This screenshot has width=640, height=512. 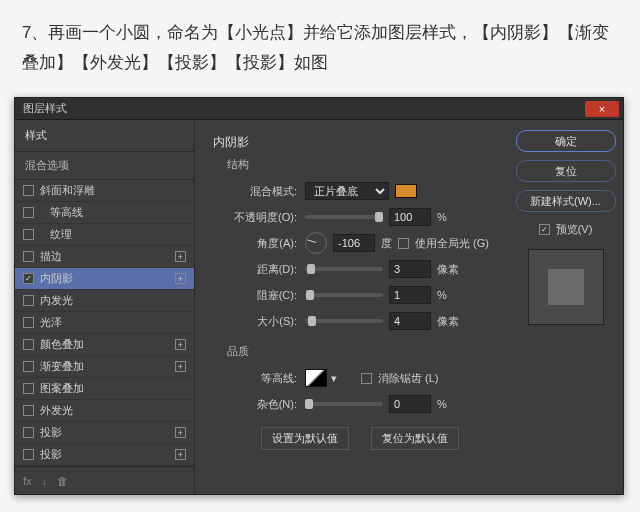 What do you see at coordinates (104, 455) in the screenshot?
I see `sidebar-item-12: 投影+` at bounding box center [104, 455].